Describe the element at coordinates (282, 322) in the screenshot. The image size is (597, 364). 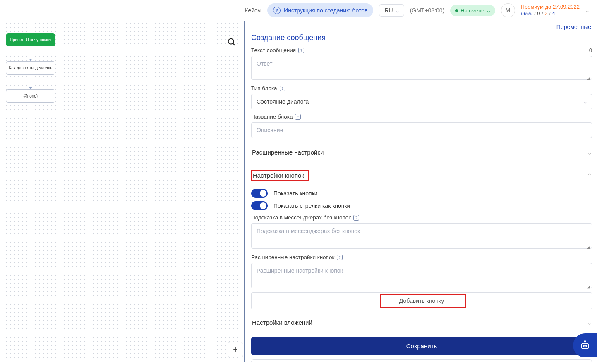
I see `accordion-label: Настройки вложений` at that location.